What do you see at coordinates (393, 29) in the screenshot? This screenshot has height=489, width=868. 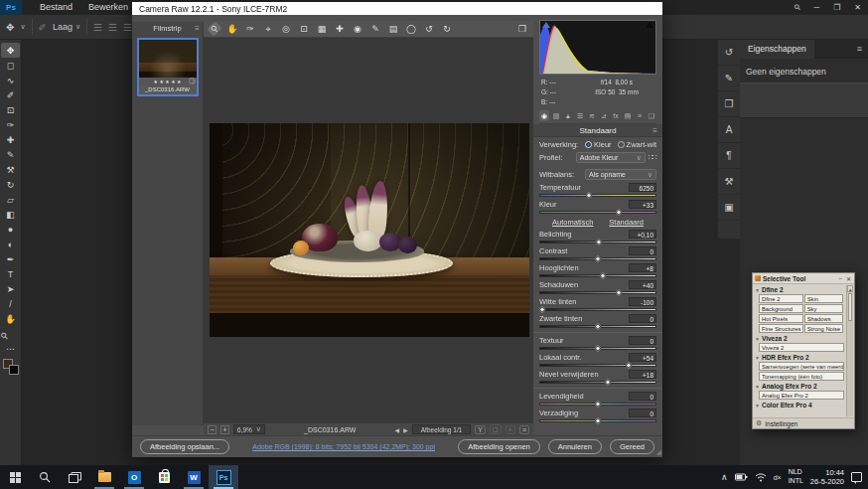 I see `graduated-filter-icon: ▤` at bounding box center [393, 29].